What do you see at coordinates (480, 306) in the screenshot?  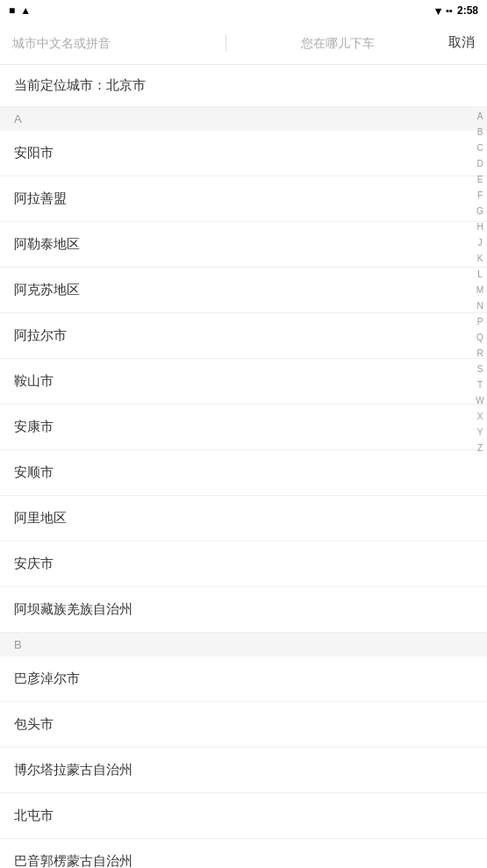 I see `index-letter-n: N` at bounding box center [480, 306].